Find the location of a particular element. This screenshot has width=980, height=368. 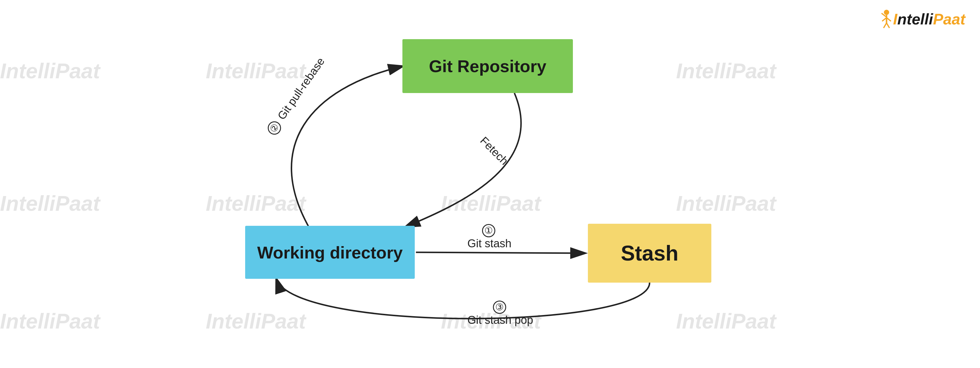

fetch-label: Fetech is located at coordinates (495, 151).